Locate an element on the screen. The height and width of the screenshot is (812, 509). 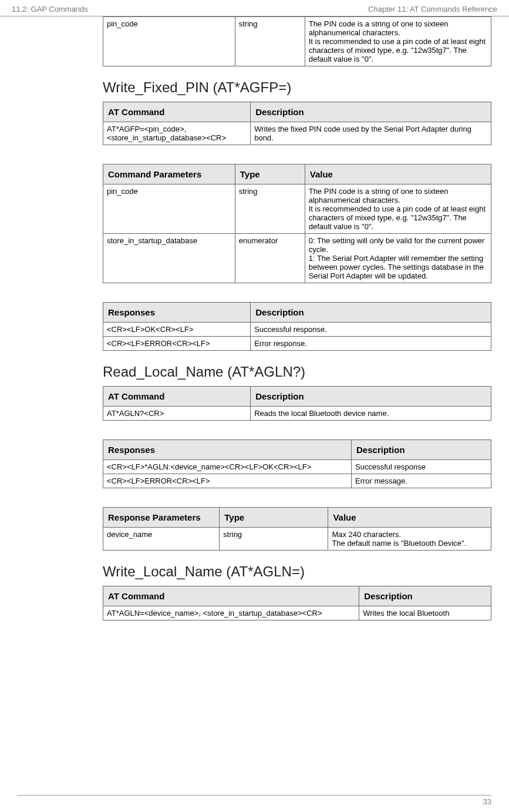
cell-description: Error response. is located at coordinates (371, 344).